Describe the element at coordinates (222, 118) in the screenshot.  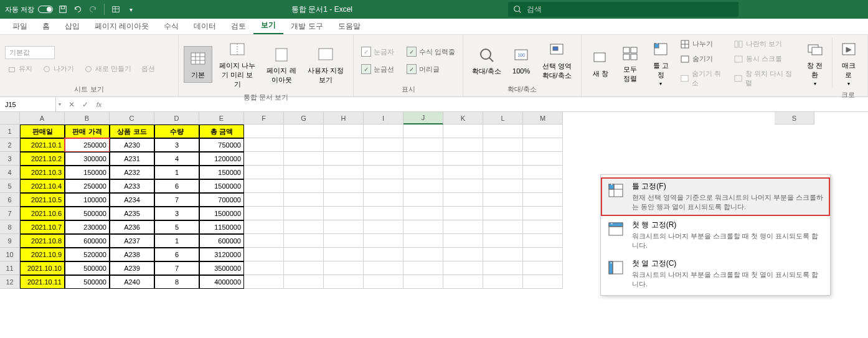
I see `col-header-E: E` at that location.